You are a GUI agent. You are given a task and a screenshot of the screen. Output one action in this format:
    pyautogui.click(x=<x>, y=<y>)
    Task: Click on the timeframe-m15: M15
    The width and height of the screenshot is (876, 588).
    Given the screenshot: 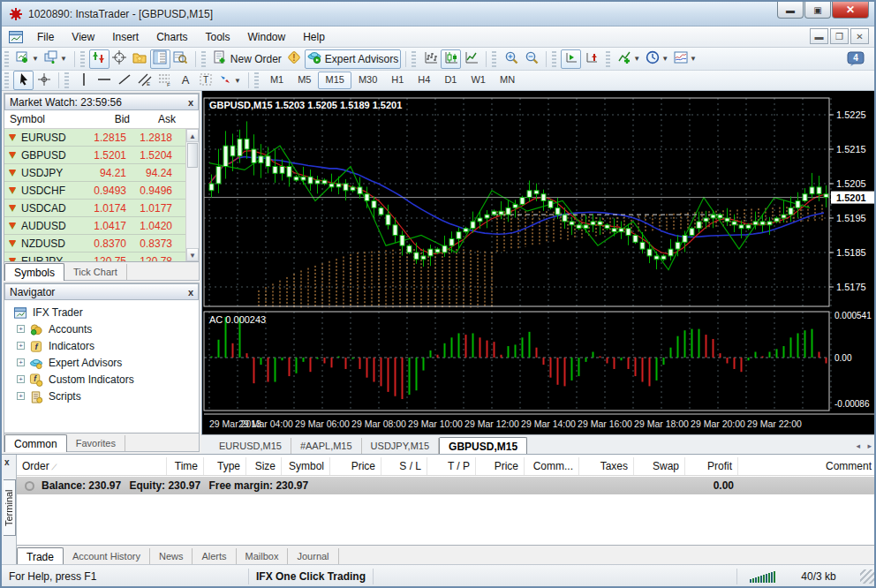 What is the action you would take?
    pyautogui.click(x=334, y=80)
    